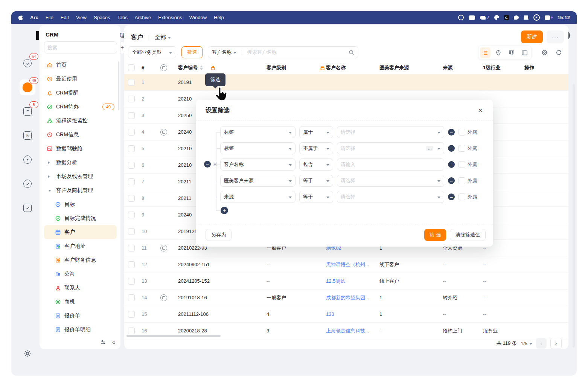  Describe the element at coordinates (222, 52) in the screenshot. I see `search-field-select: 客户名称` at that location.